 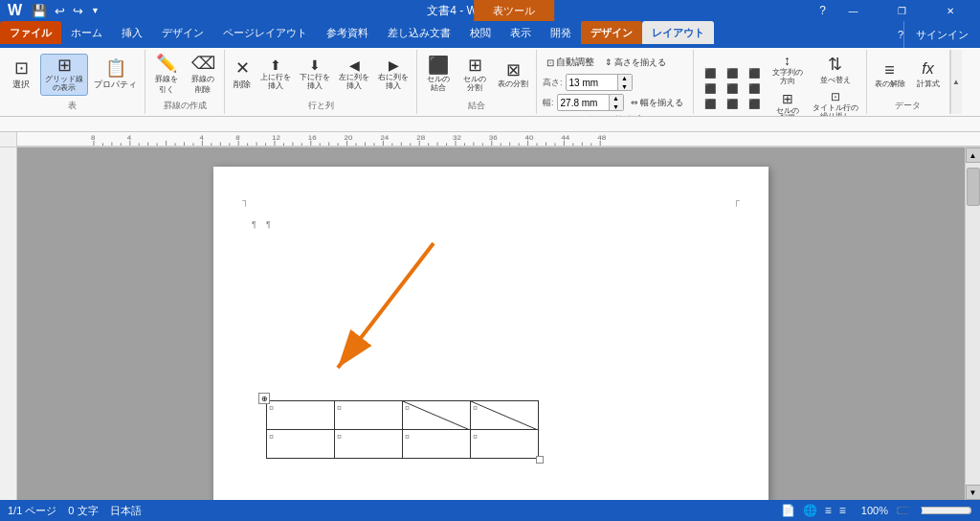 What do you see at coordinates (973, 187) in the screenshot?
I see `scroll-thumb` at bounding box center [973, 187].